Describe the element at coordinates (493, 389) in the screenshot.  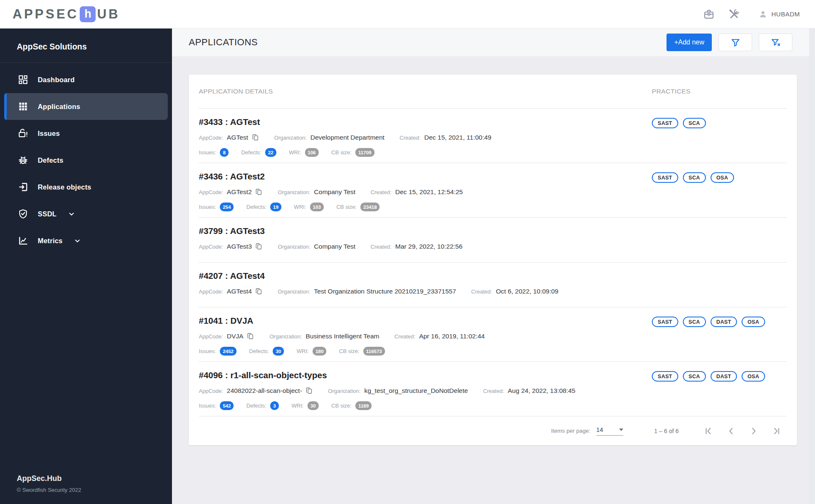
I see `application-row: #4096 : r1-all-scan-object-types AppCode…` at that location.